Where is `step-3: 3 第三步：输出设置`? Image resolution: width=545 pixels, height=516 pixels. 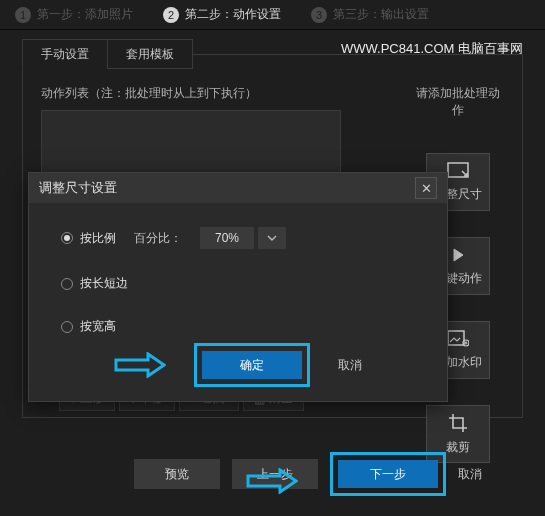
step-3: 3 第三步：输出设置 is located at coordinates (370, 14).